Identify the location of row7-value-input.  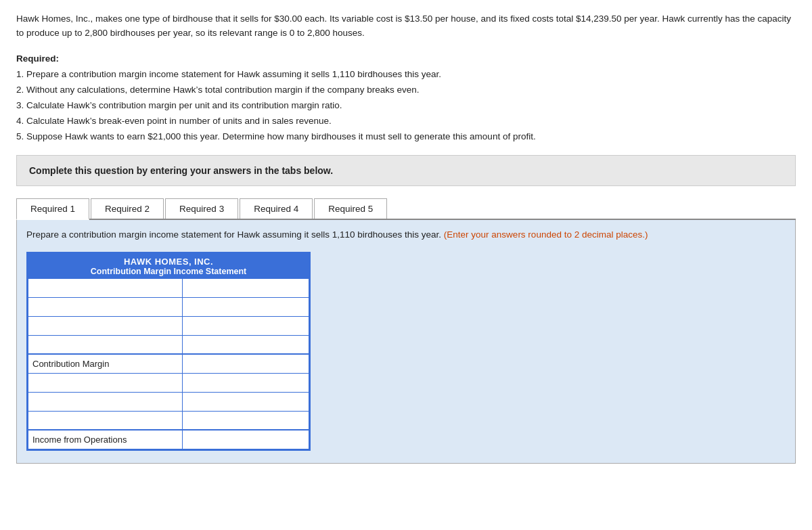
(246, 402).